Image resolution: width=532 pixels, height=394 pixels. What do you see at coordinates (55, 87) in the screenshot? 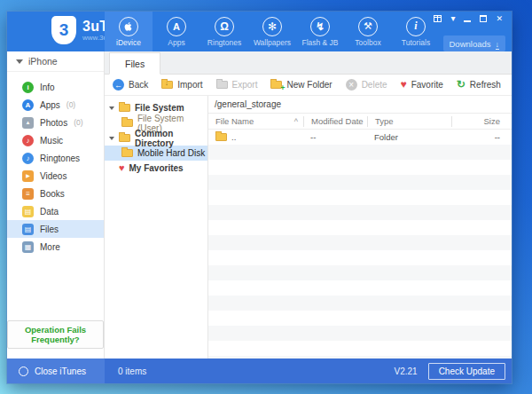
I see `sidebar-item-info: Info` at bounding box center [55, 87].